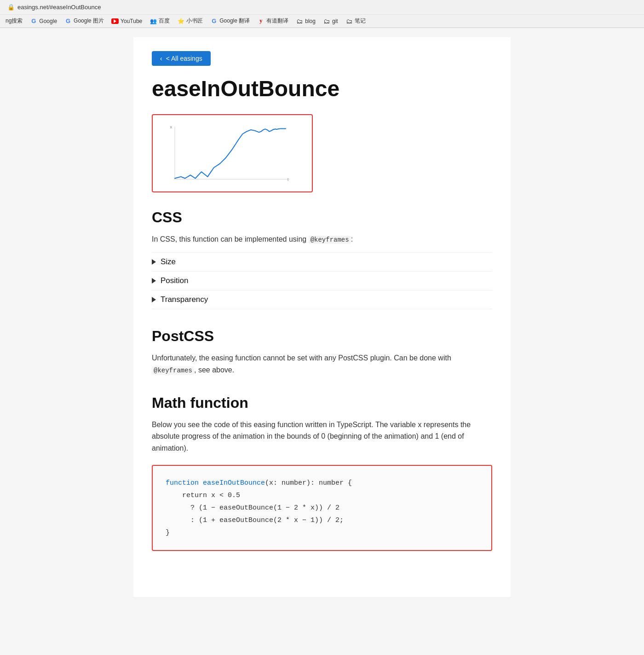  Describe the element at coordinates (184, 300) in the screenshot. I see `collapsible-transparency-label: Transparency` at that location.